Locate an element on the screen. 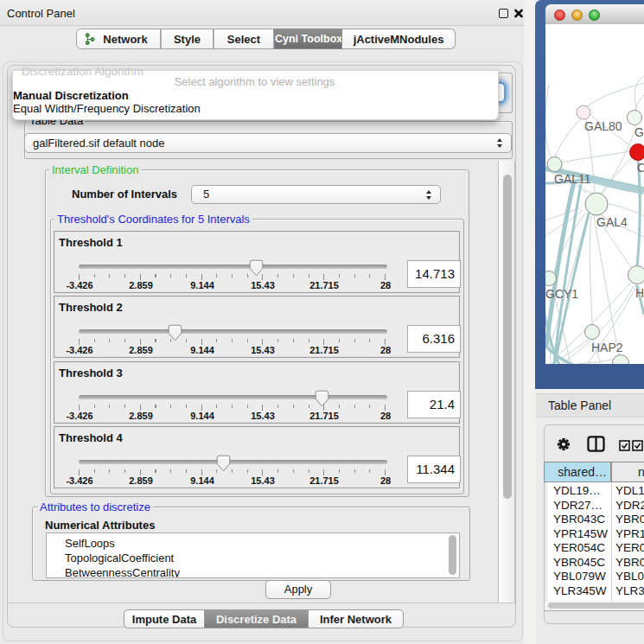 The image size is (644, 644). svg-text: C is located at coordinates (641, 168).